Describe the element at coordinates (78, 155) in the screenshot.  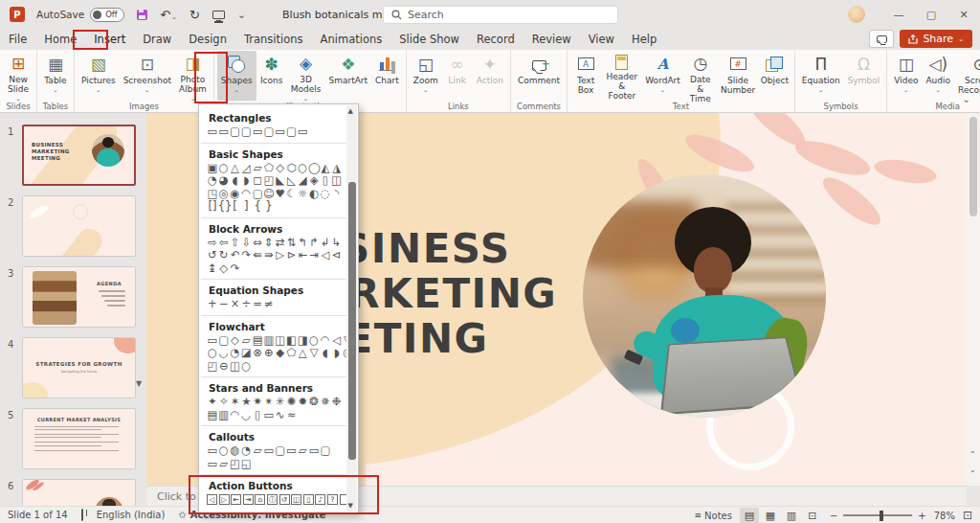
I see `slide-thumbnail-1: BUSINESS MARKETING MEETING` at that location.